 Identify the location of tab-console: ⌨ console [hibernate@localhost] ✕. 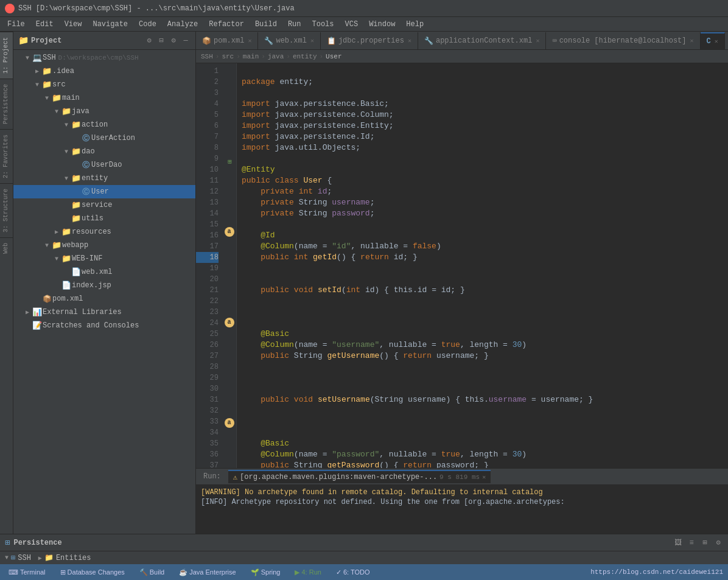
(623, 41).